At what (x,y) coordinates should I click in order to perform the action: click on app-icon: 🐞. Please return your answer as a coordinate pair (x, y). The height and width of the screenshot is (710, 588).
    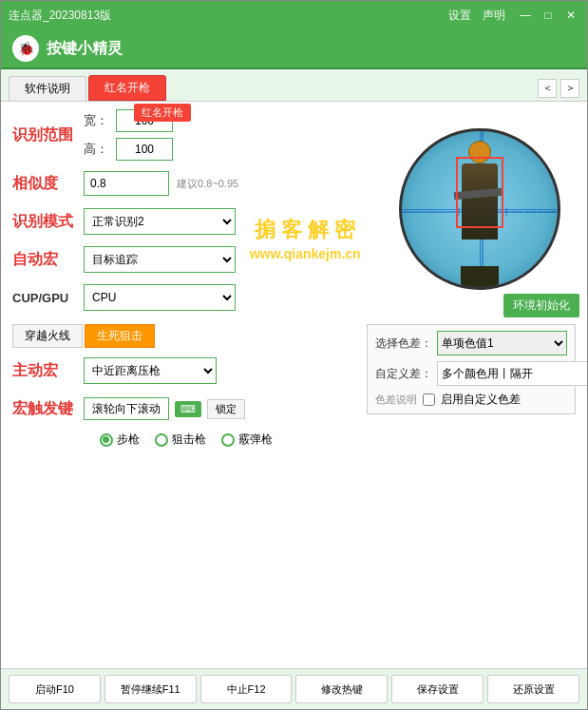
    Looking at the image, I should click on (26, 48).